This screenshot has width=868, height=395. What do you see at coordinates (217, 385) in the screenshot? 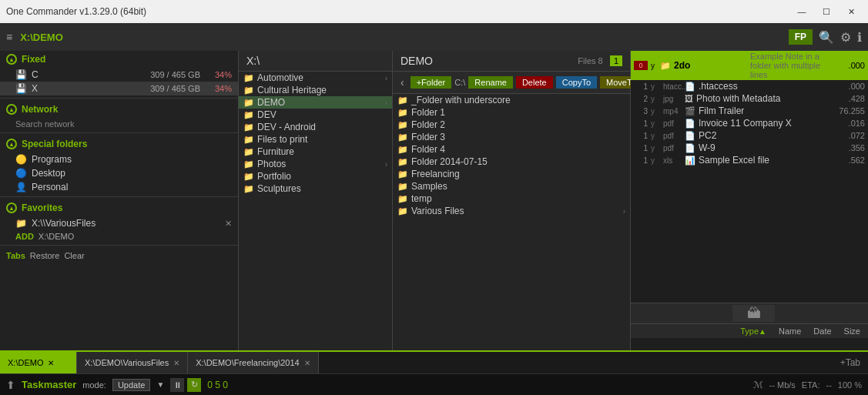
I see `task-digits: 0 5 0` at bounding box center [217, 385].